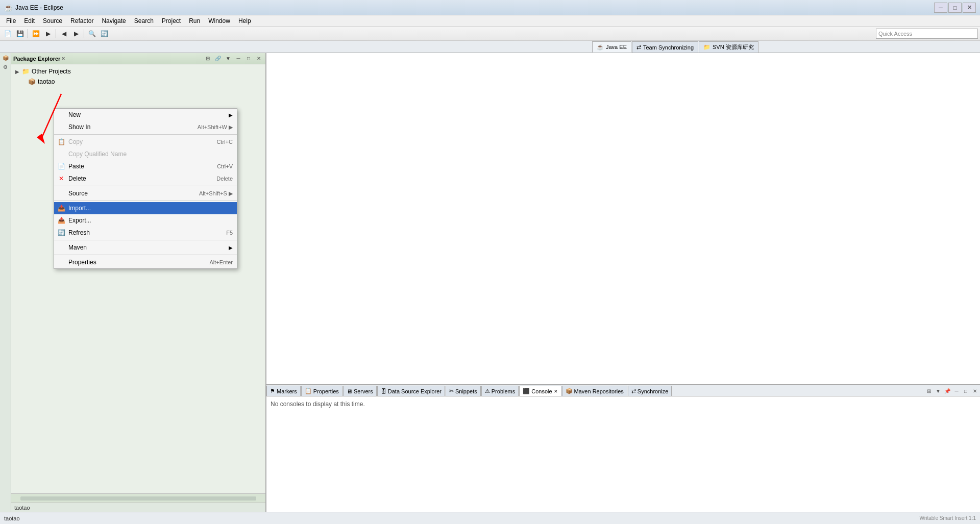  What do you see at coordinates (61, 208) in the screenshot?
I see `ctx-import-icon: 📥` at bounding box center [61, 208].